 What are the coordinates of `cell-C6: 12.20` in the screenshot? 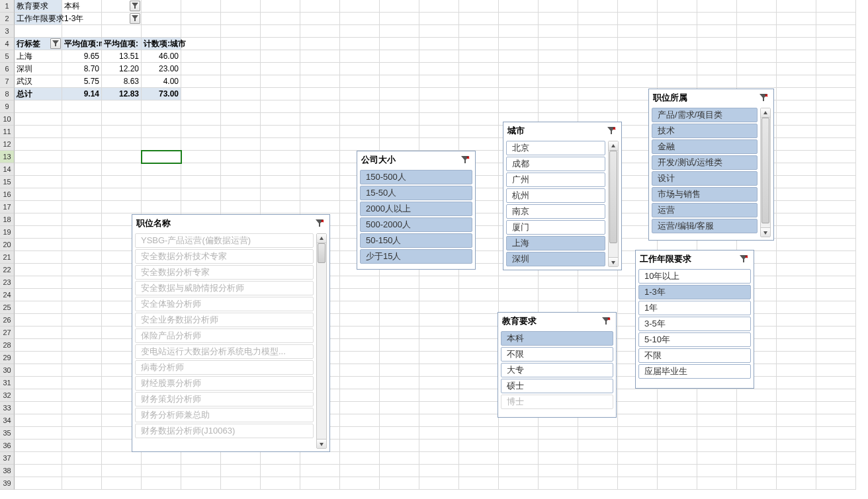 It's located at (122, 69).